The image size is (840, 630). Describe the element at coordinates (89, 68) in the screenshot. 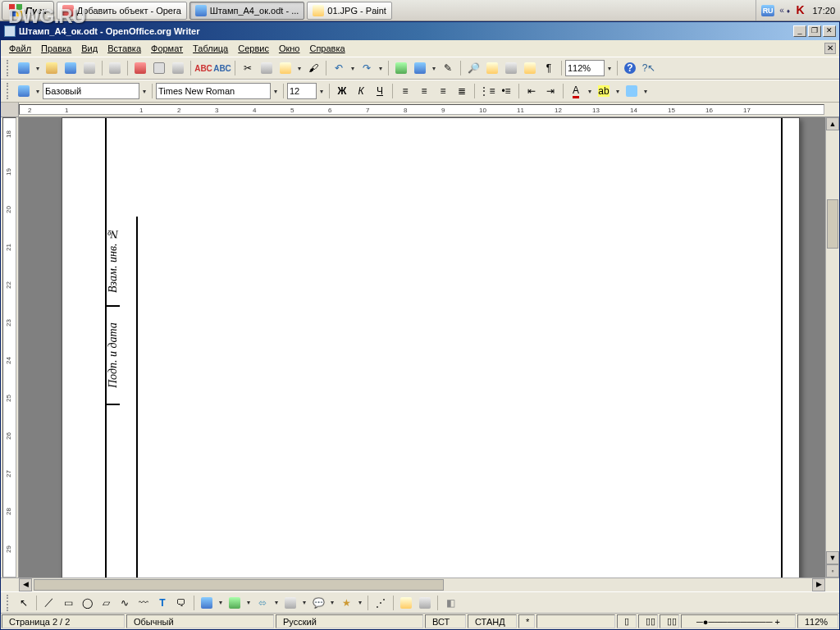

I see `email-button` at that location.